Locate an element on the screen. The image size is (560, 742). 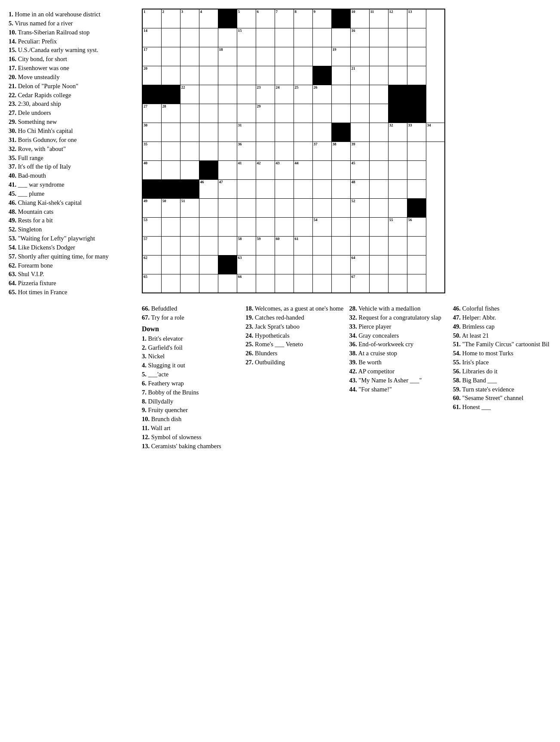
cell-0-13: 12 is located at coordinates (398, 18).